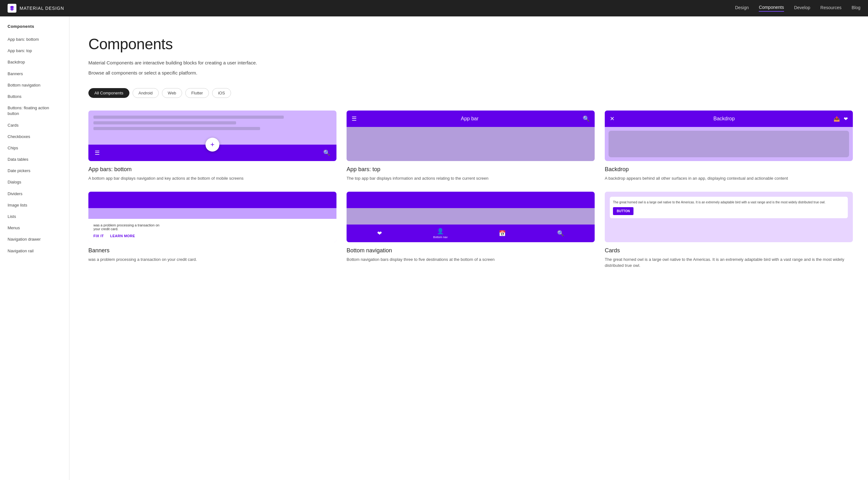  What do you see at coordinates (34, 97) in the screenshot?
I see `sidebar-item-buttons: Buttons` at bounding box center [34, 97].